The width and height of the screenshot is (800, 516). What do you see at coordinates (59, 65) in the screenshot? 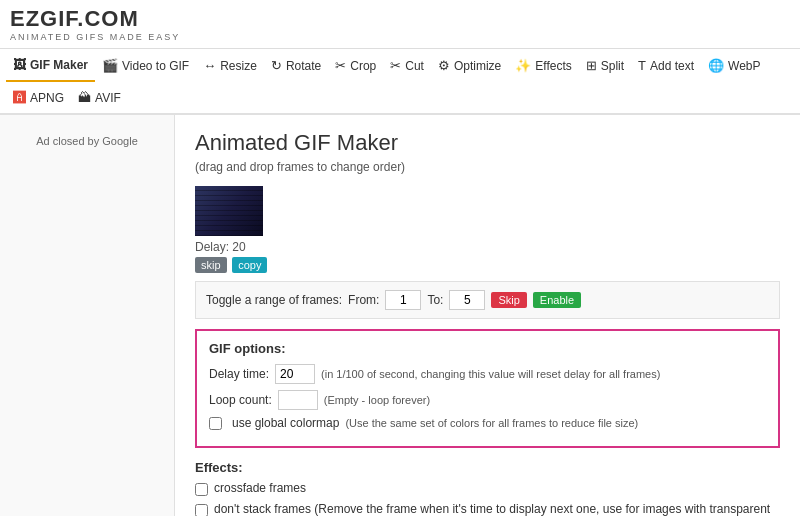
I see `nav-gif-maker-label: GIF Maker` at bounding box center [59, 65].